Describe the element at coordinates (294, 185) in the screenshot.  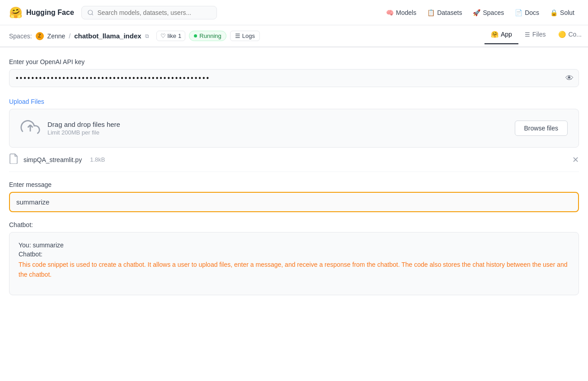
I see `message-label: Enter message` at that location.